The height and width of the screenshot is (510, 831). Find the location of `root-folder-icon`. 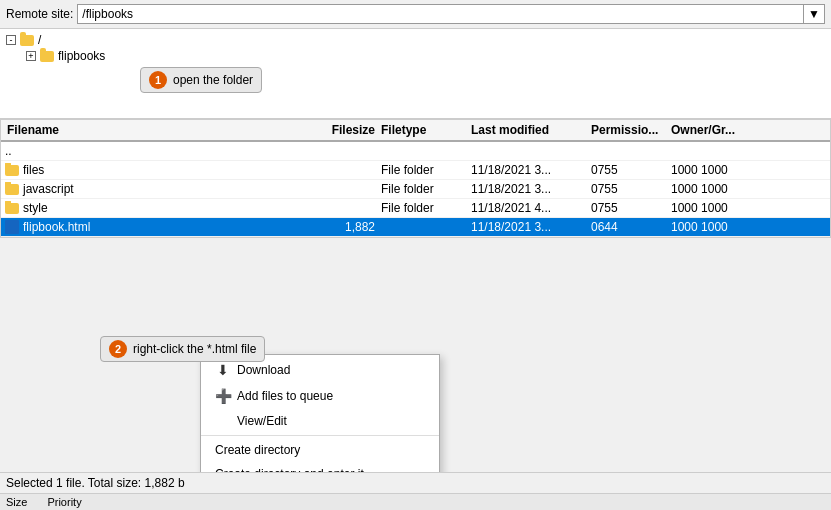

root-folder-icon is located at coordinates (27, 40).